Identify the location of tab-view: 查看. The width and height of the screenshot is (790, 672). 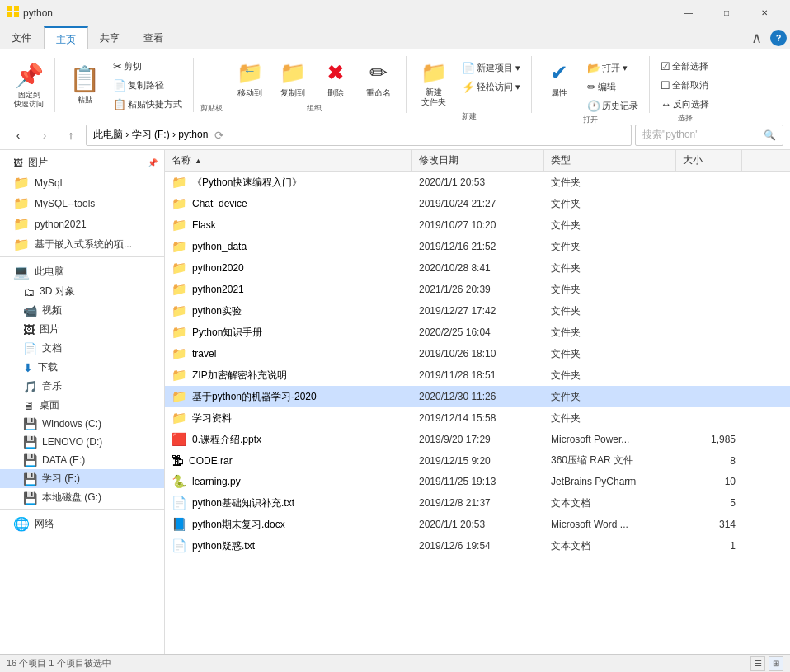
(153, 38).